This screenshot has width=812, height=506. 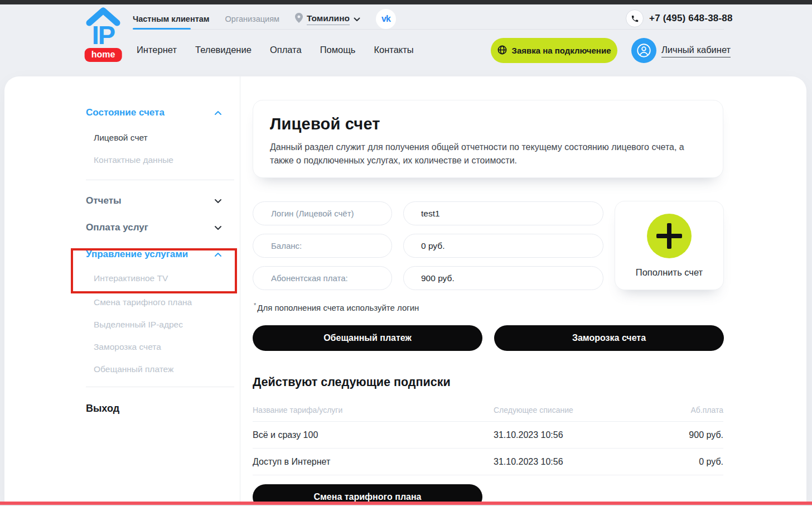 I want to click on tab-private-clients: Частным клиентам, so click(x=171, y=19).